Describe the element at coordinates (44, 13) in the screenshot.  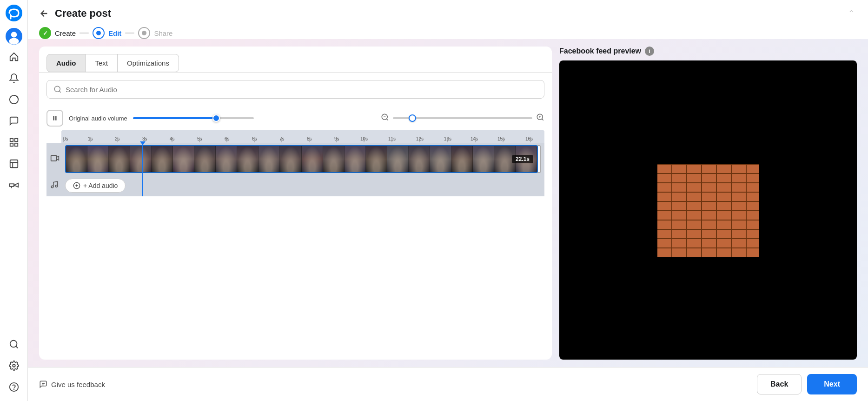
I see `back-arrow-button` at that location.